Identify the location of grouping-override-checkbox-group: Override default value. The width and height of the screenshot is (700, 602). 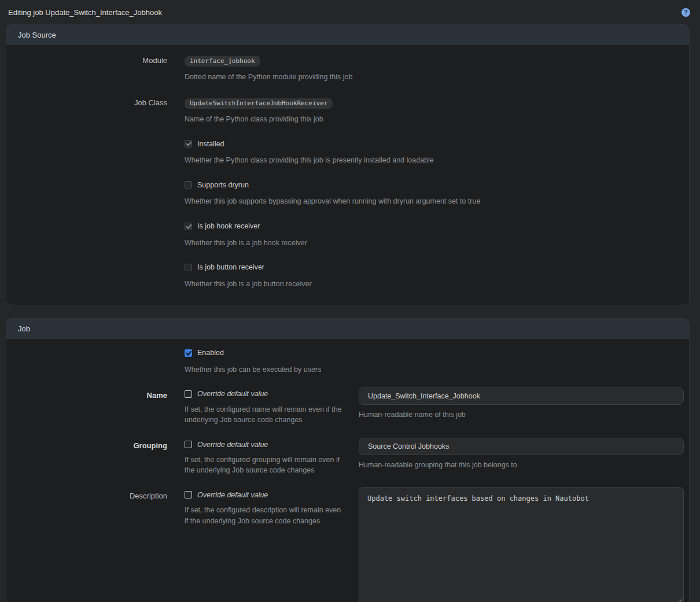
(226, 445).